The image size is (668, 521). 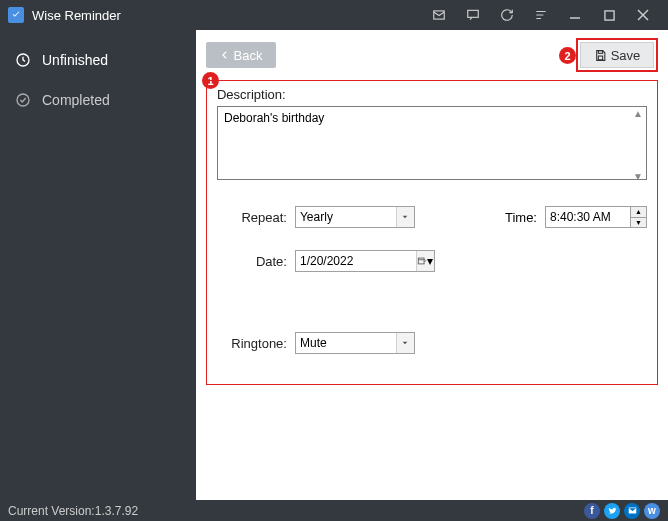 I want to click on clock-icon, so click(x=23, y=60).